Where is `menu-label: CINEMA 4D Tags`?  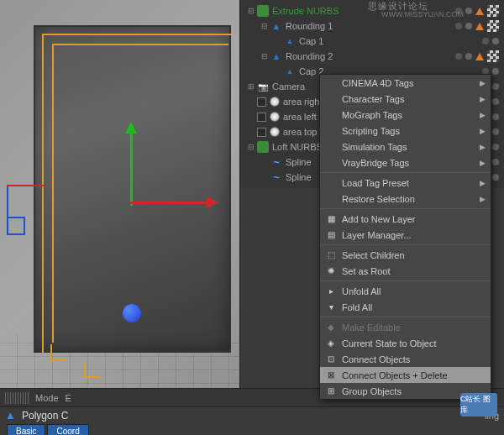
menu-label: CINEMA 4D Tags is located at coordinates (413, 83).